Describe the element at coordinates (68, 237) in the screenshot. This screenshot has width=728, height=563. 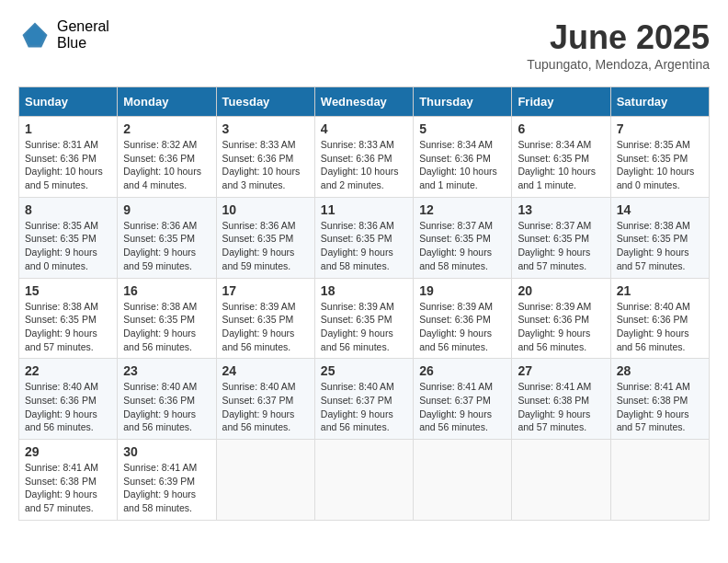
I see `calendar-cell: 8Sunrise: 8:35 AMSunset: 6:35 PMDaylight…` at that location.